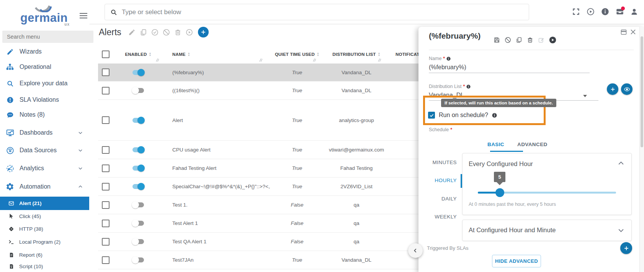 Image resolution: width=644 pixels, height=272 pixels. Describe the element at coordinates (44, 115) in the screenshot. I see `sidebar-item-notes: Notes (8)` at that location.